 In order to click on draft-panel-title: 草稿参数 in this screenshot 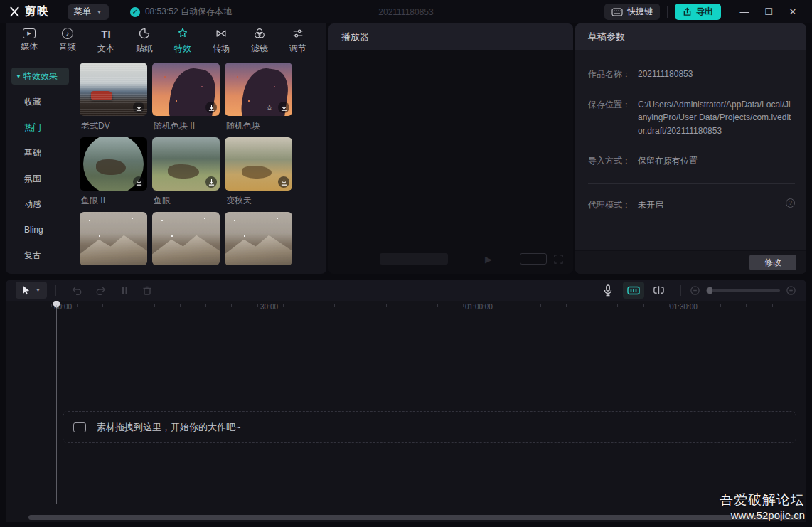, I will do `click(607, 37)`.